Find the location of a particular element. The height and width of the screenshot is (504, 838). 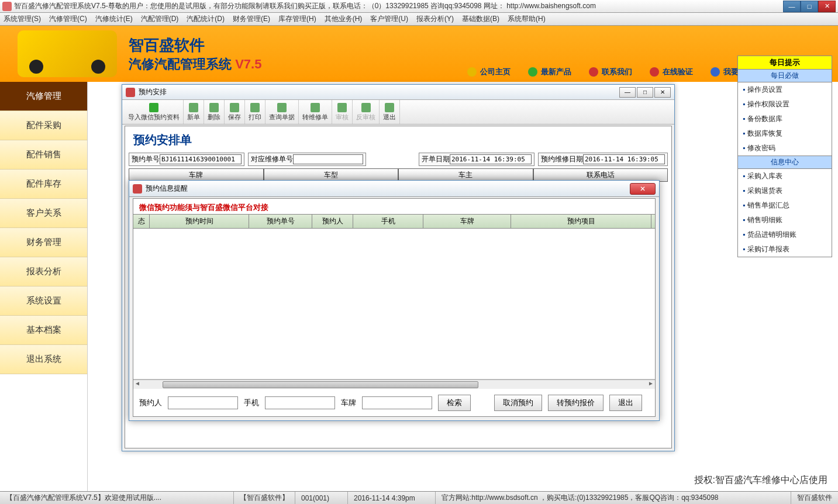

toolbar-button: 保存 is located at coordinates (235, 112).